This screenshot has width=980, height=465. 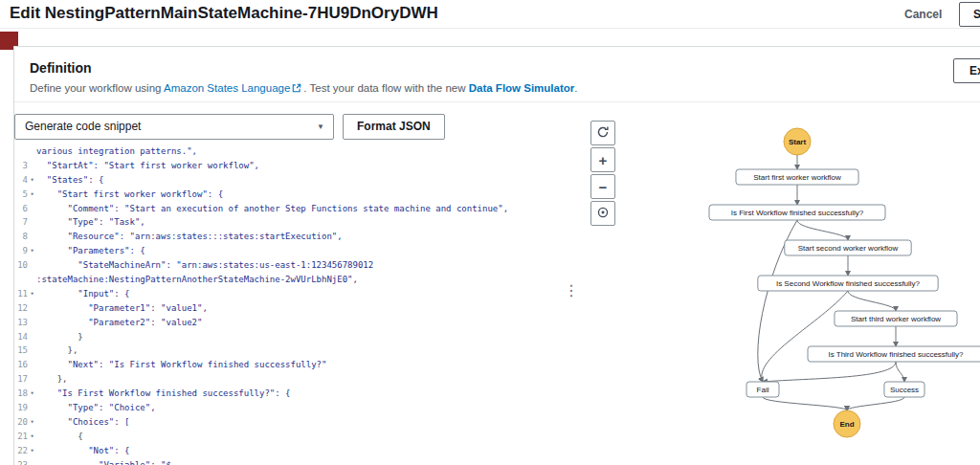 What do you see at coordinates (292, 452) in the screenshot?
I see `code-line: 22▾ "Not": {` at bounding box center [292, 452].